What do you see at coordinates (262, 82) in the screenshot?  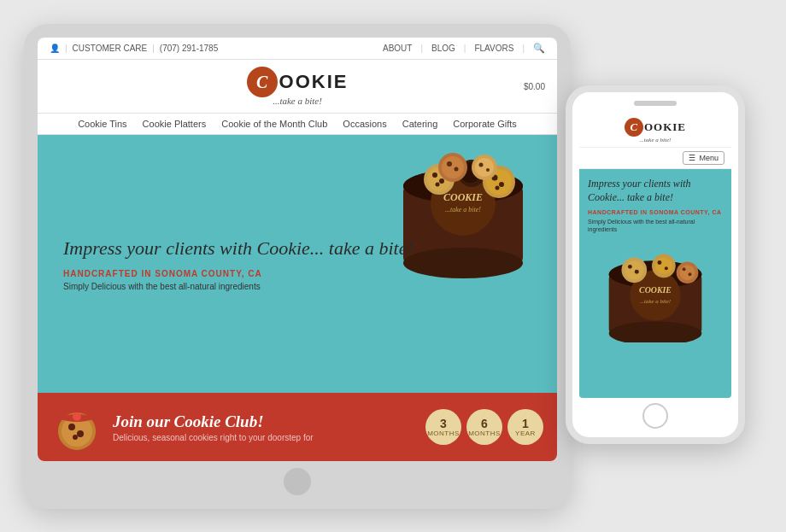 I see `logo-badge: C` at bounding box center [262, 82].